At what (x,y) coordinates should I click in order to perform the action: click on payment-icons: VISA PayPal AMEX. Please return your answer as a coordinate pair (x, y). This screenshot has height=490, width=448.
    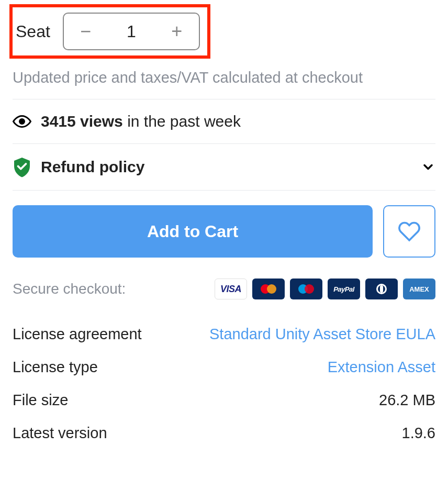
    Looking at the image, I should click on (325, 289).